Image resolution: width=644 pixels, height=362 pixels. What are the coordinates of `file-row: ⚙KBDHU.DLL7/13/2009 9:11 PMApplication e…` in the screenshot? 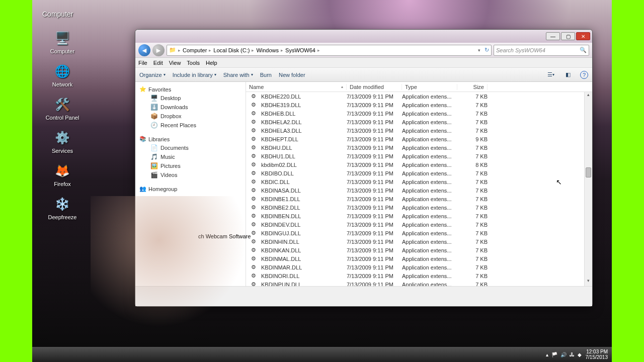 It's located at (419, 148).